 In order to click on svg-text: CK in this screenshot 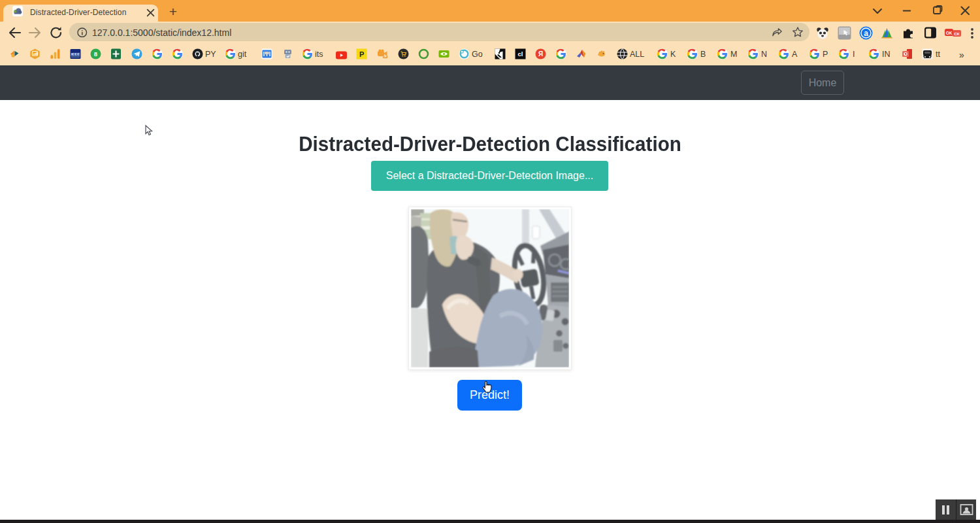, I will do `click(956, 34)`.